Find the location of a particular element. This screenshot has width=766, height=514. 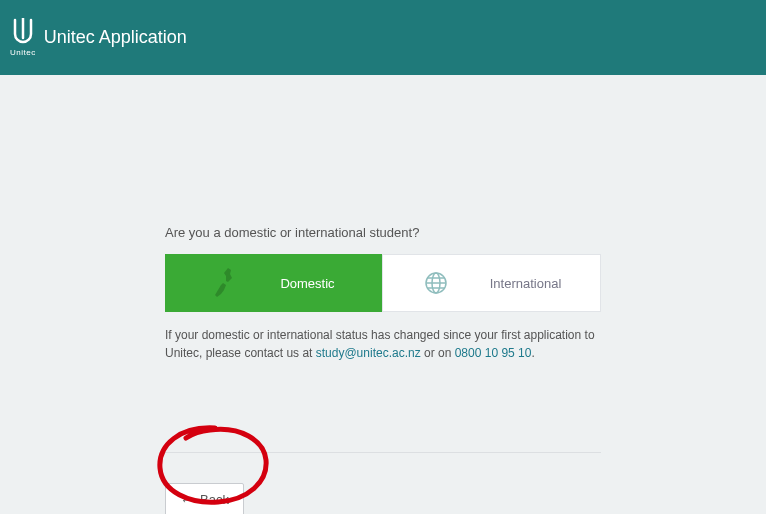

back-label: Back is located at coordinates (214, 500).